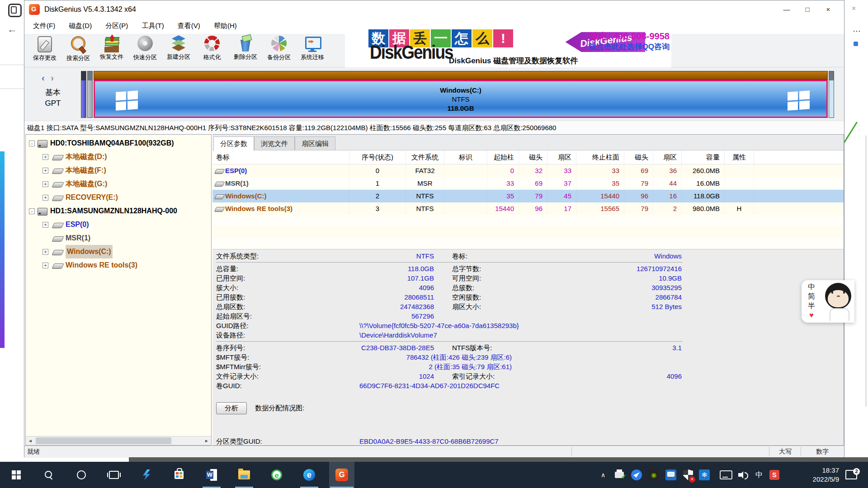 This screenshot has height=488, width=868. What do you see at coordinates (244, 475) in the screenshot?
I see `taskbar-app-explorer` at bounding box center [244, 475].